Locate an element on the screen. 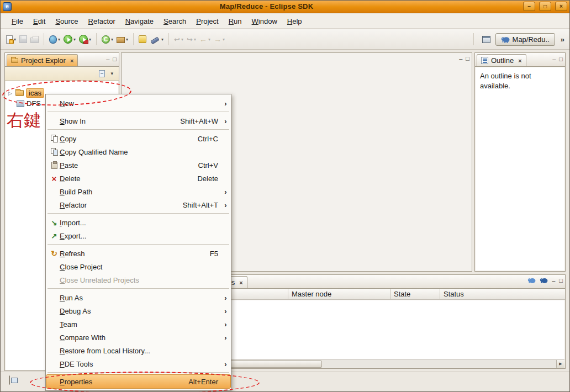 The height and width of the screenshot is (392, 570). menu-run: Run is located at coordinates (235, 21).